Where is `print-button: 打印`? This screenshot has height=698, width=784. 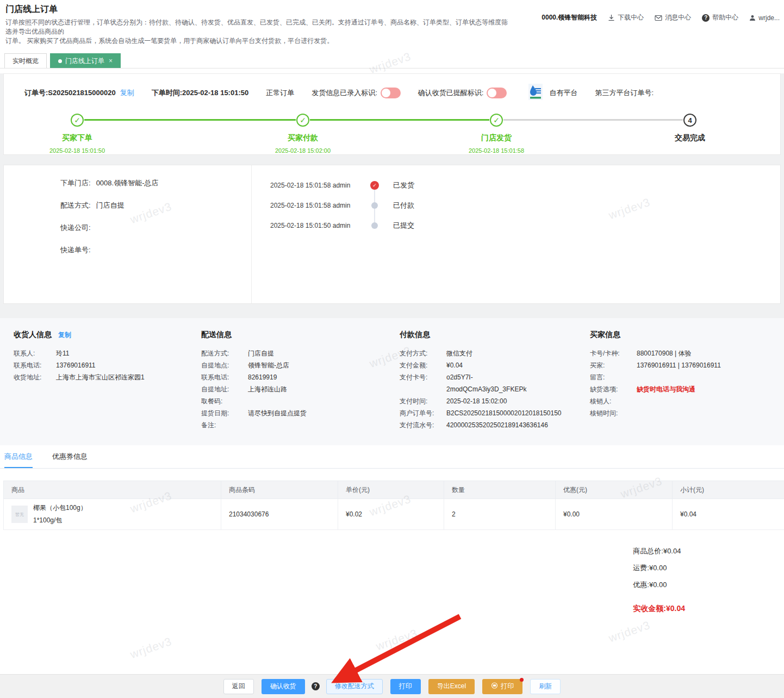 print-button: 打印 is located at coordinates (406, 687).